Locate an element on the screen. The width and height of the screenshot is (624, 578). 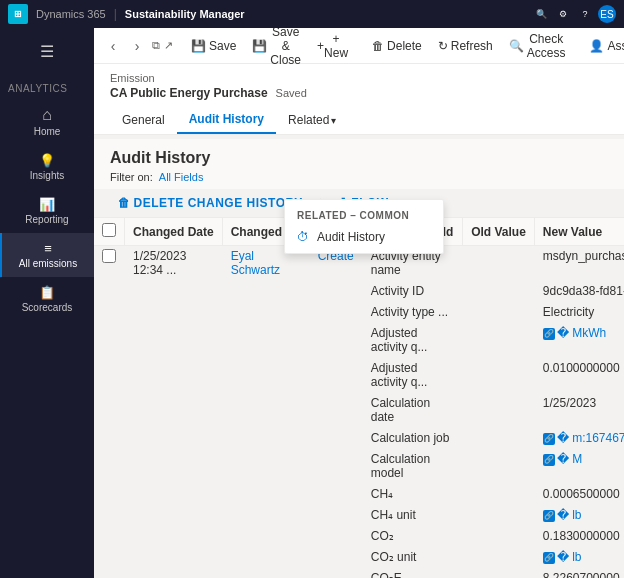
external-button: ↗ is located at coordinates (168, 46).